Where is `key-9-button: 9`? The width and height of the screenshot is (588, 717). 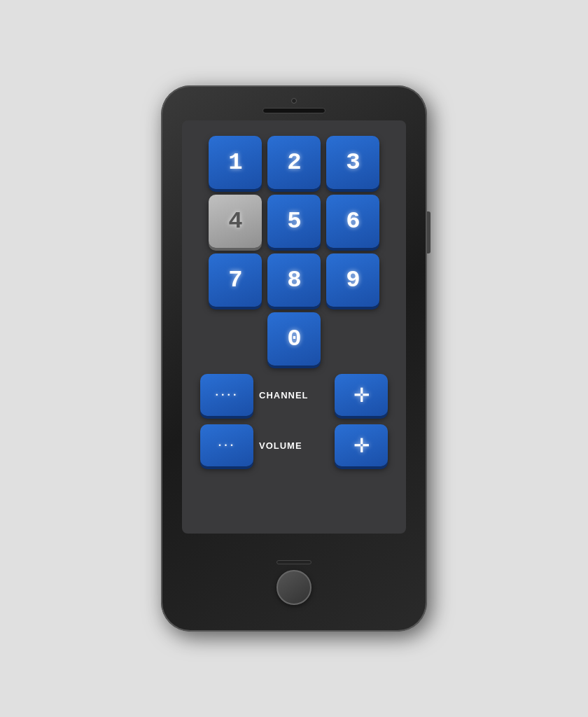
key-9-button: 9 is located at coordinates (353, 280).